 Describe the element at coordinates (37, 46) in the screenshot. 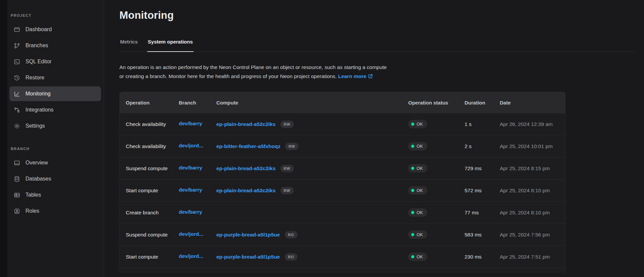

I see `sidebar-item-label: Branches` at that location.